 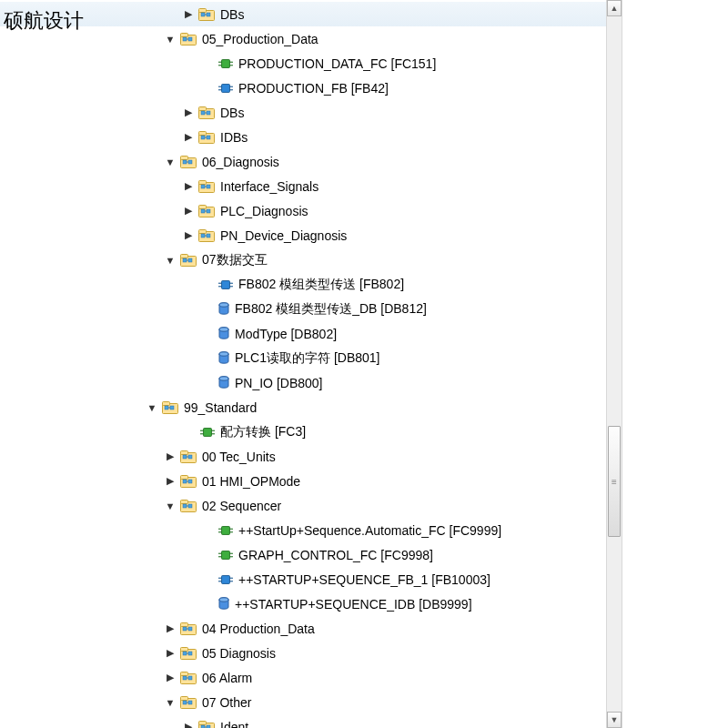 I want to click on tree-row: ▶ 配方转换 [FC3], so click(x=309, y=431).